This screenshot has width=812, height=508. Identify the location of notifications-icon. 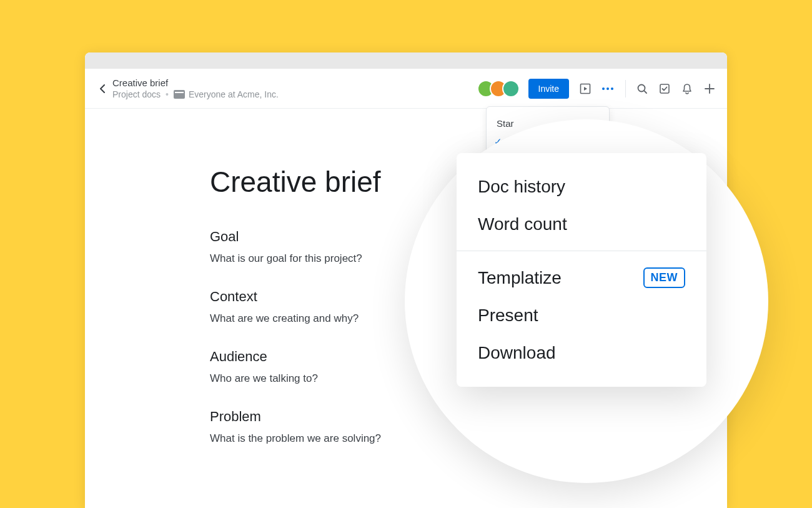
(687, 89).